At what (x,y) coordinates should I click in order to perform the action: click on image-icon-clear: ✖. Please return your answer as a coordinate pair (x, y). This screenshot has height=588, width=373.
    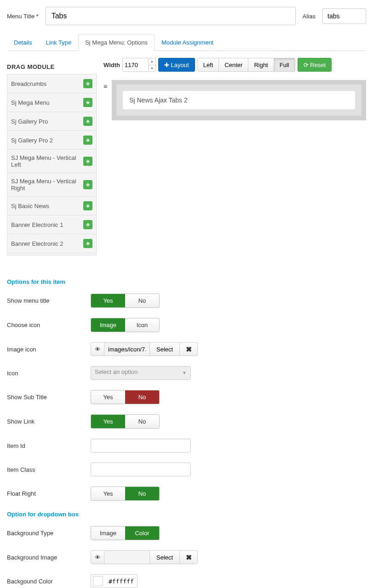
    Looking at the image, I should click on (189, 349).